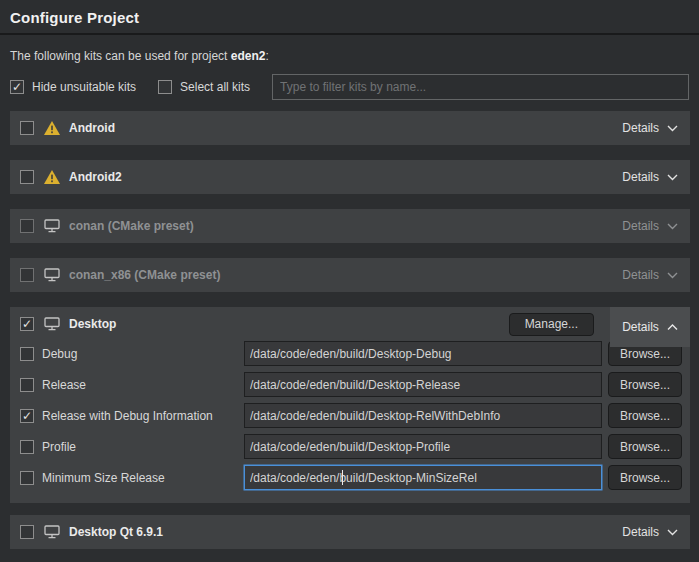 Image resolution: width=699 pixels, height=562 pixels. I want to click on kit-checkbox: ✓, so click(27, 324).